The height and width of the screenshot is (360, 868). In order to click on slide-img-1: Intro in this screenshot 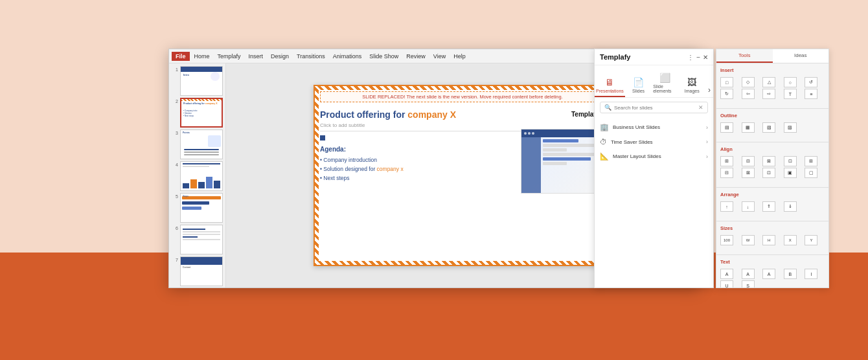, I will do `click(201, 81)`.